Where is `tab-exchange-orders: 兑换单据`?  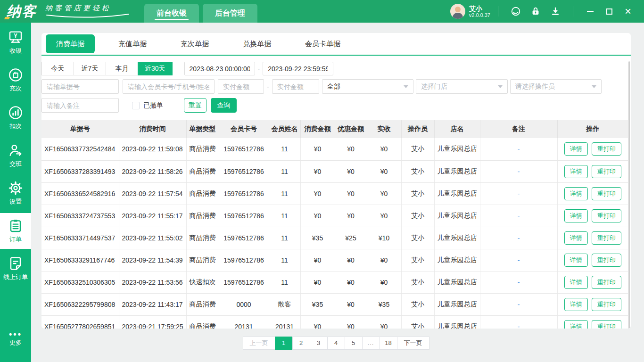
tab-exchange-orders: 兑换单据 is located at coordinates (257, 44).